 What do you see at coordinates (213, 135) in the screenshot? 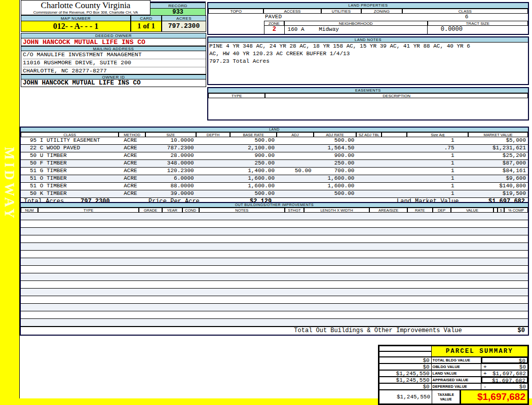
I see `col-depth: DEPTH` at bounding box center [213, 135].